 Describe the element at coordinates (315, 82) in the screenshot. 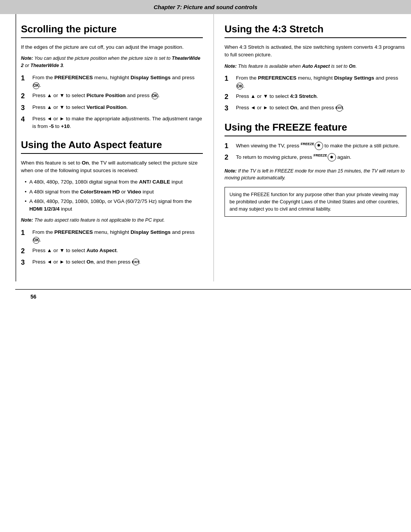

I see `st-step-1: 1 From the PREFERENCES menu, highlight D…` at that location.